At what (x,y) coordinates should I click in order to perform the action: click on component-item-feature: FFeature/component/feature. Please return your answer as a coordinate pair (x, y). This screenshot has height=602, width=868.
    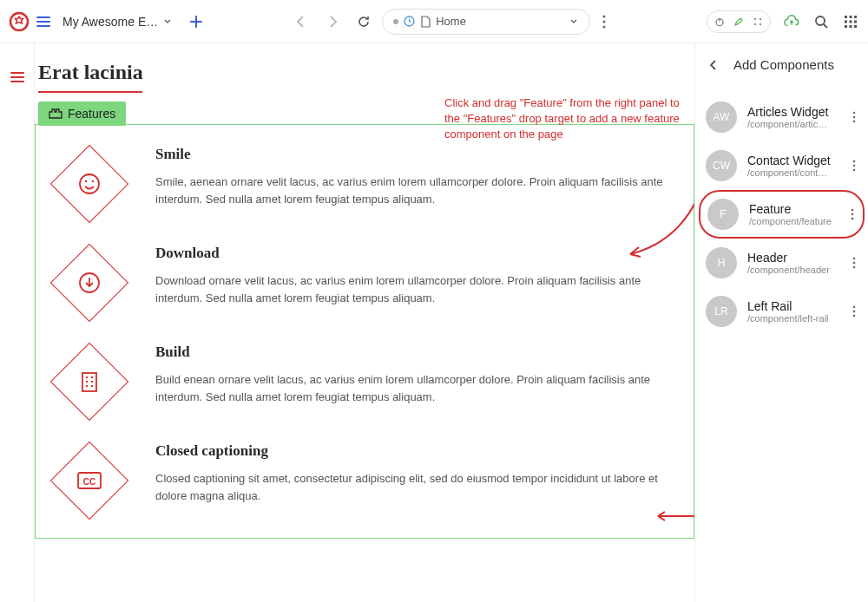
    Looking at the image, I should click on (781, 214).